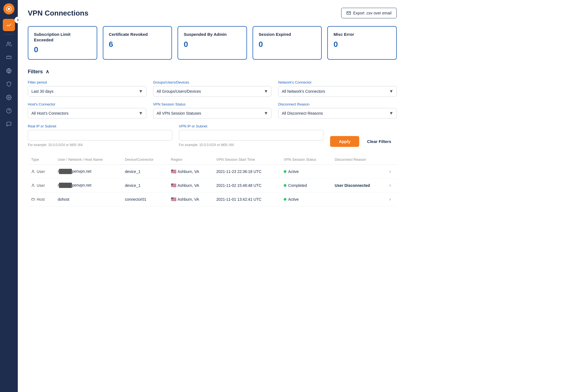  I want to click on filter-period-select: Last 30 days, so click(87, 91).